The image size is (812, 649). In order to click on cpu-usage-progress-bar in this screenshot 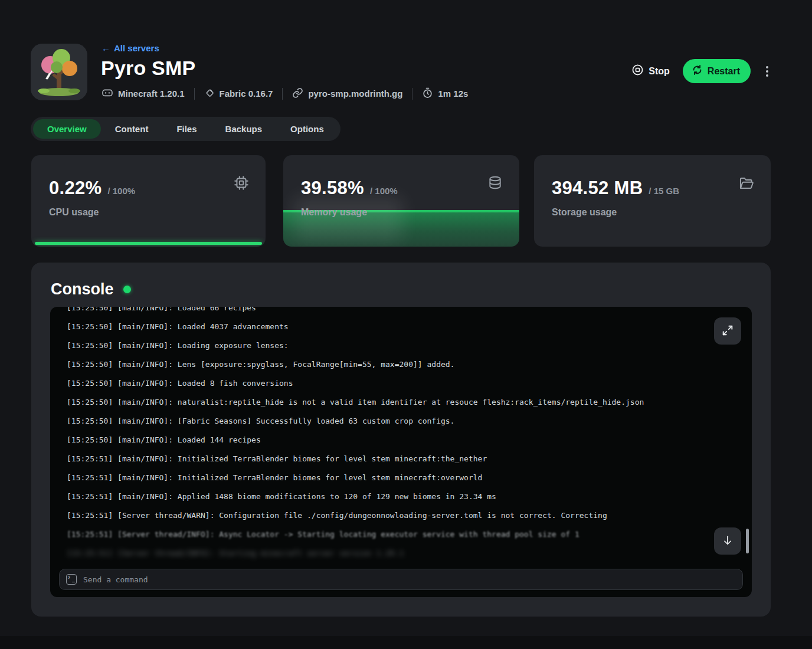, I will do `click(149, 243)`.